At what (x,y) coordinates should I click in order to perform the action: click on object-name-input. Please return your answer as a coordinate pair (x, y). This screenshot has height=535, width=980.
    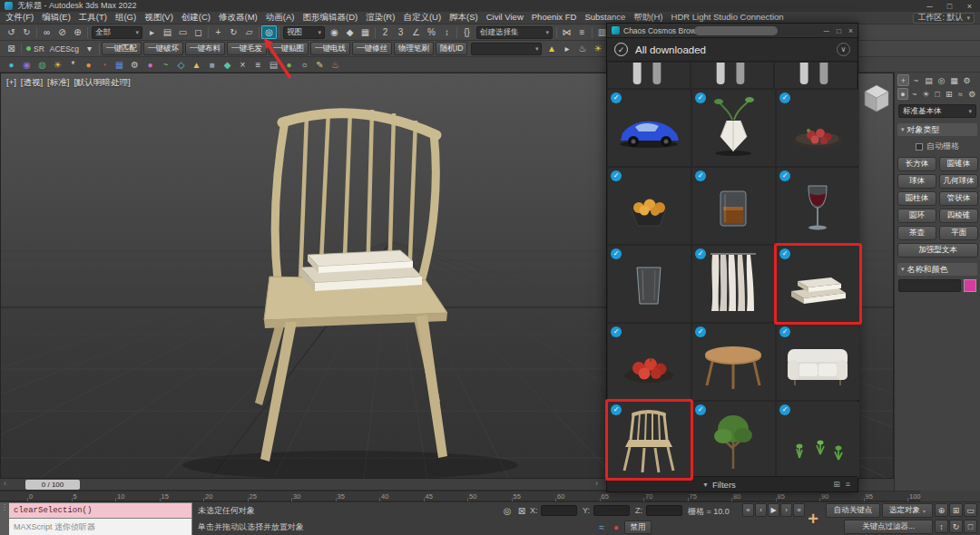
    Looking at the image, I should click on (929, 286).